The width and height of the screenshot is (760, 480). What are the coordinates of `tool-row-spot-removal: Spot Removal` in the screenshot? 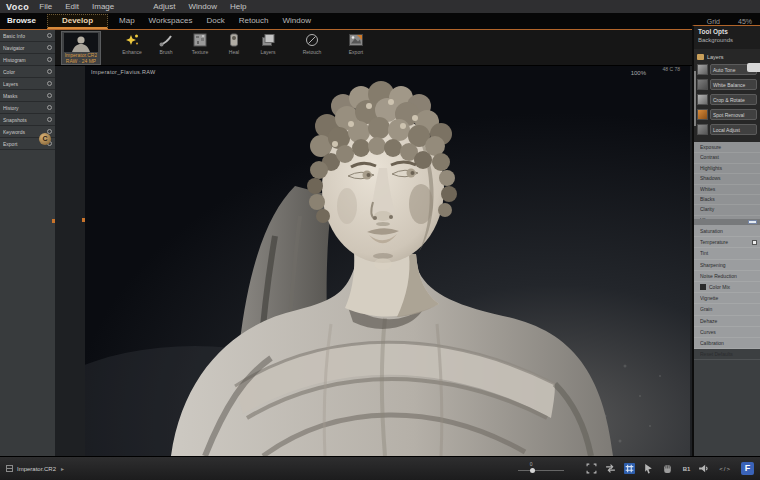 It's located at (727, 114).